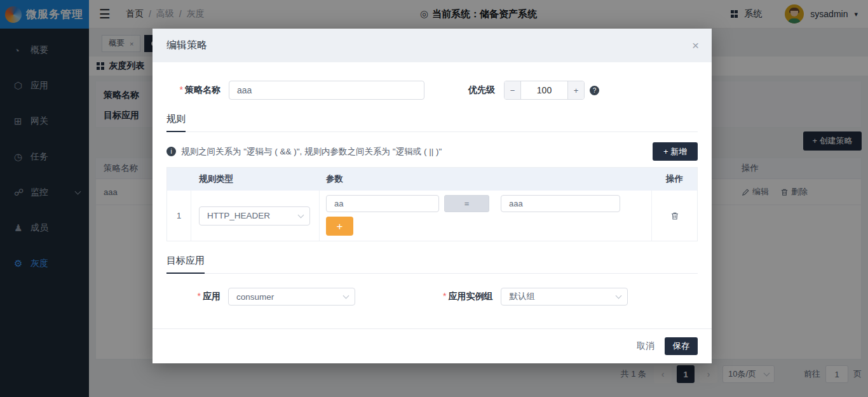 This screenshot has height=397, width=868. What do you see at coordinates (544, 90) in the screenshot?
I see `priority-stepper: − +` at bounding box center [544, 90].